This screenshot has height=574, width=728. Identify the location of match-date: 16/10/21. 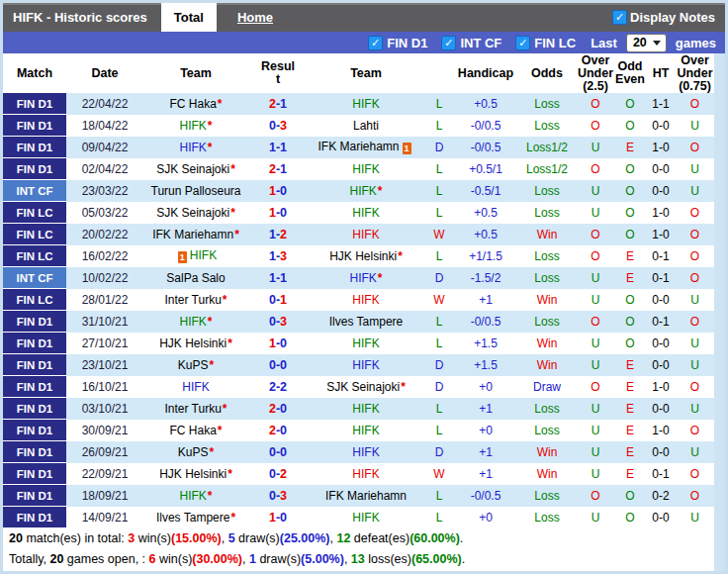
(105, 387).